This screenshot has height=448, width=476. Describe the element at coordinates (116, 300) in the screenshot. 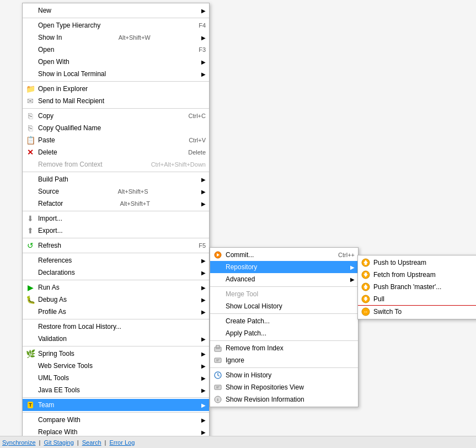

I see `menu-item-debug-as: 🐛 Debug As ▶` at that location.